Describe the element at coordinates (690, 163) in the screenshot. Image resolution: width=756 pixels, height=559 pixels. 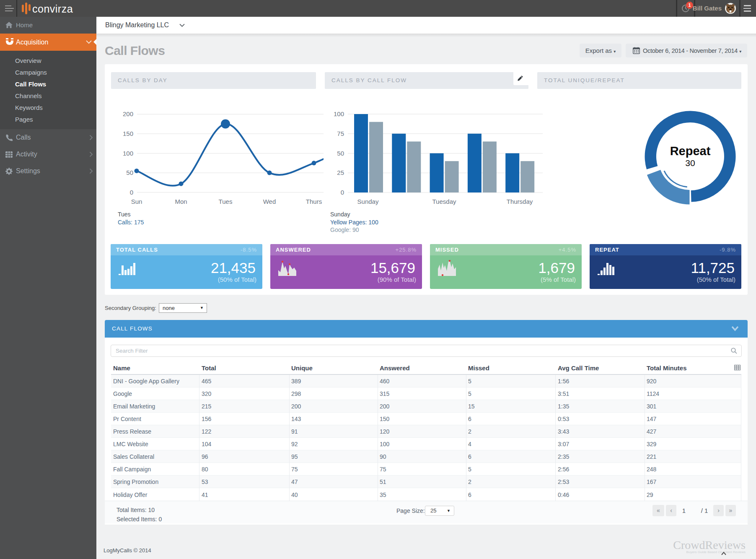
I see `svg-text: 30` at that location.